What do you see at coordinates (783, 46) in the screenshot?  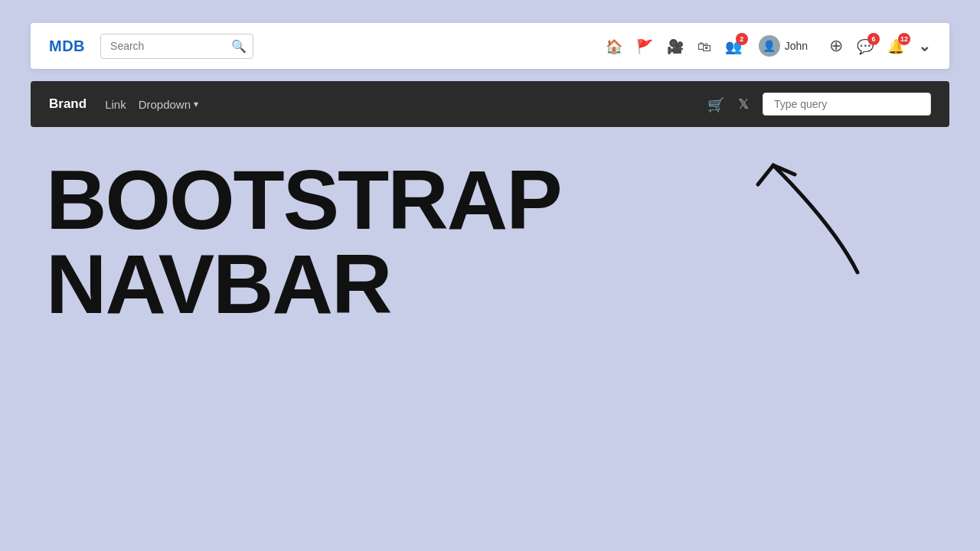 I see `user-section: 👤 John` at bounding box center [783, 46].